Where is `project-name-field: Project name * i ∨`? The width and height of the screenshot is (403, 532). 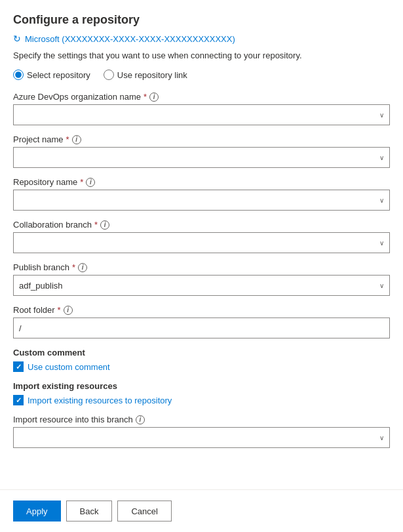
project-name-field: Project name * i ∨ is located at coordinates (202, 151).